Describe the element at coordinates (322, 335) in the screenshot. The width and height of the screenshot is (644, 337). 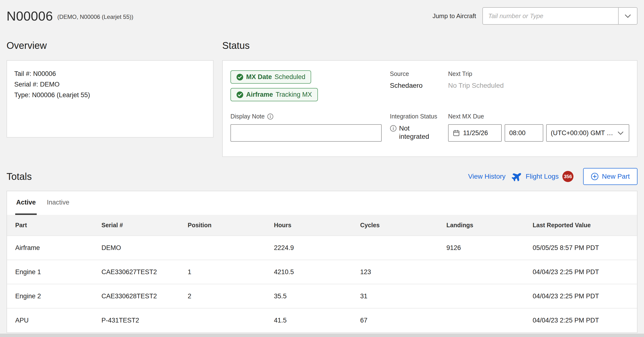
I see `bottom-edge-strip` at that location.